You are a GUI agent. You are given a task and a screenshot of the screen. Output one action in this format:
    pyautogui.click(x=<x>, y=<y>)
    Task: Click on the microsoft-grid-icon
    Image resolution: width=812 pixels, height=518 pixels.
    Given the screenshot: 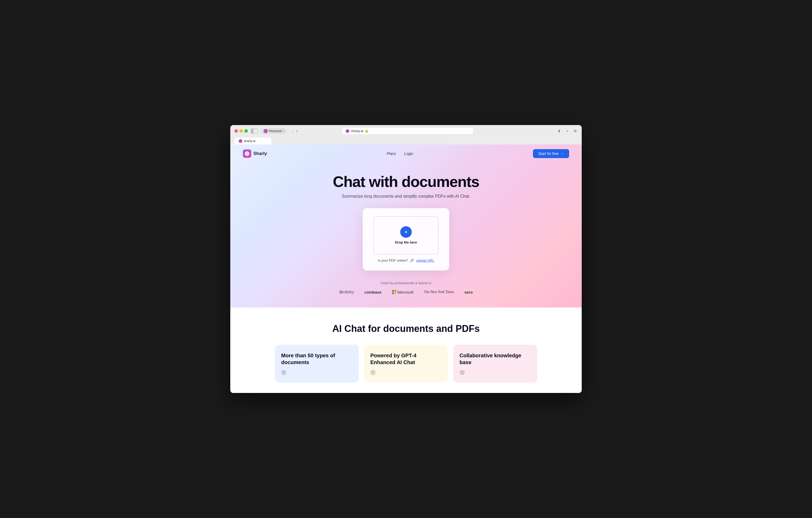 What is the action you would take?
    pyautogui.click(x=394, y=292)
    